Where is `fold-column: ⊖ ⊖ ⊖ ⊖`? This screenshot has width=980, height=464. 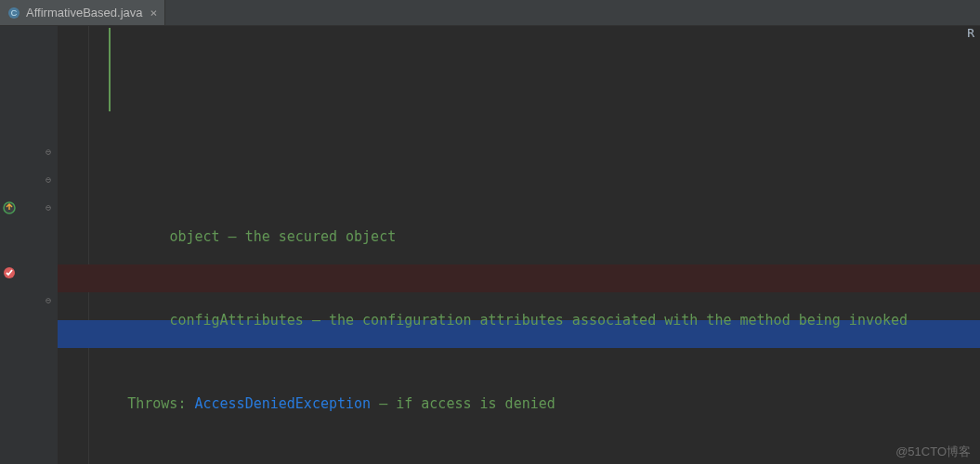
fold-column: ⊖ ⊖ ⊖ ⊖ is located at coordinates (49, 245).